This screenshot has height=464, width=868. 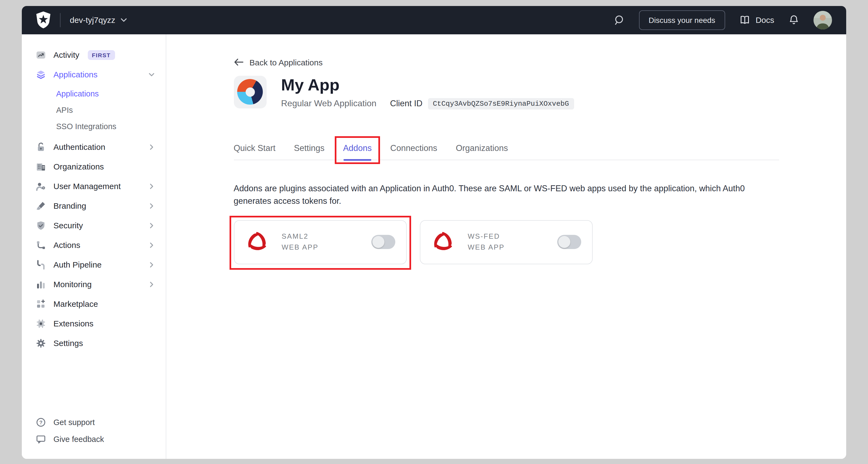 I want to click on addons-description: Addons are plugins associated with an Ap…, so click(x=506, y=194).